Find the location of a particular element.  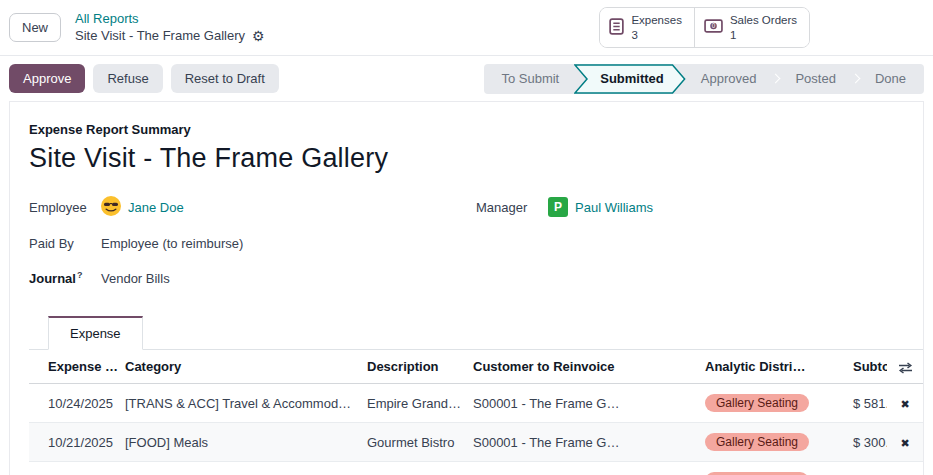

journal-value: Vendor Bills is located at coordinates (136, 278).